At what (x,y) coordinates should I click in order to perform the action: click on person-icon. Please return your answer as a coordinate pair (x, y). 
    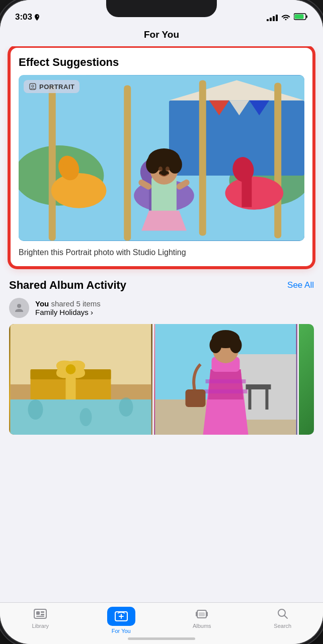
    Looking at the image, I should click on (19, 308).